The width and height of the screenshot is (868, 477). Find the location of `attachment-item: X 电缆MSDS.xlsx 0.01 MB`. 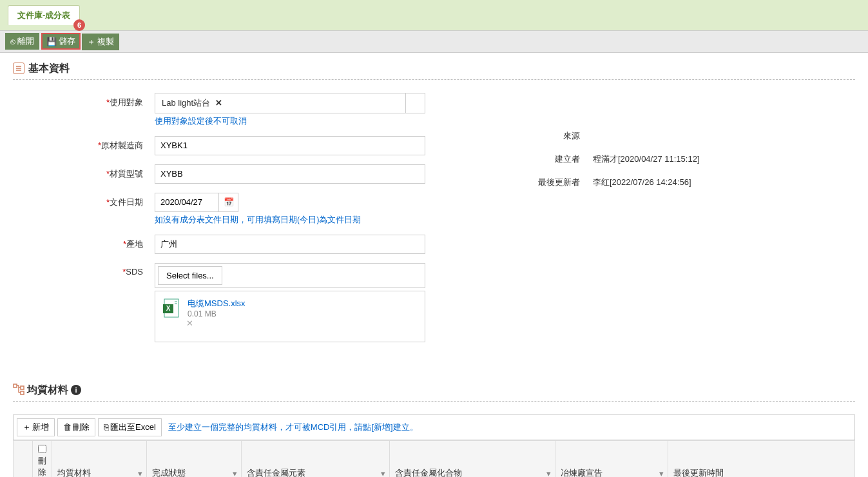

attachment-item: X 电缆MSDS.xlsx 0.01 MB is located at coordinates (290, 308).